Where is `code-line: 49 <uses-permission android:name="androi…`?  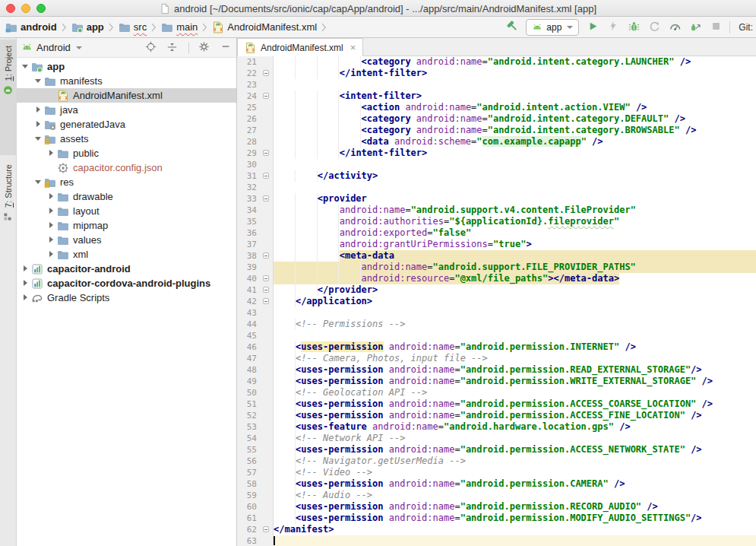 code-line: 49 <uses-permission android:name="androi… is located at coordinates (497, 382).